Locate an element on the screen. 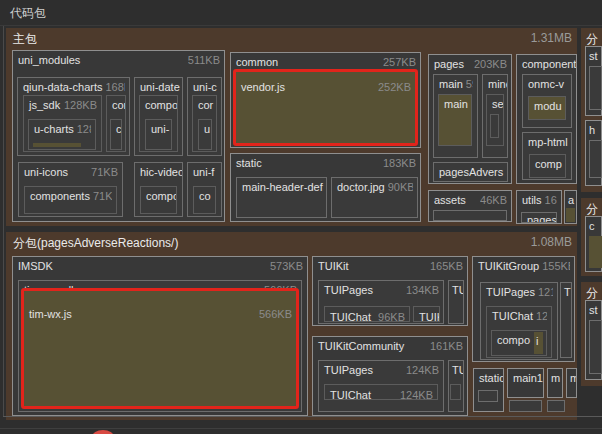 The width and height of the screenshot is (602, 434). node-label: se is located at coordinates (498, 104).